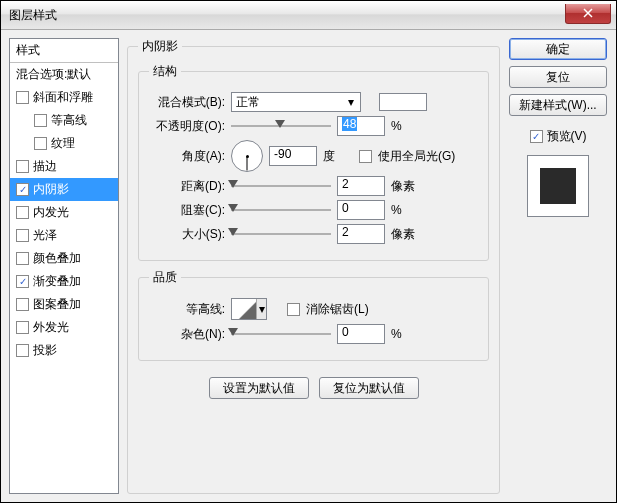 The width and height of the screenshot is (617, 503). What do you see at coordinates (366, 156) in the screenshot?
I see `global-light-checkbox` at bounding box center [366, 156].